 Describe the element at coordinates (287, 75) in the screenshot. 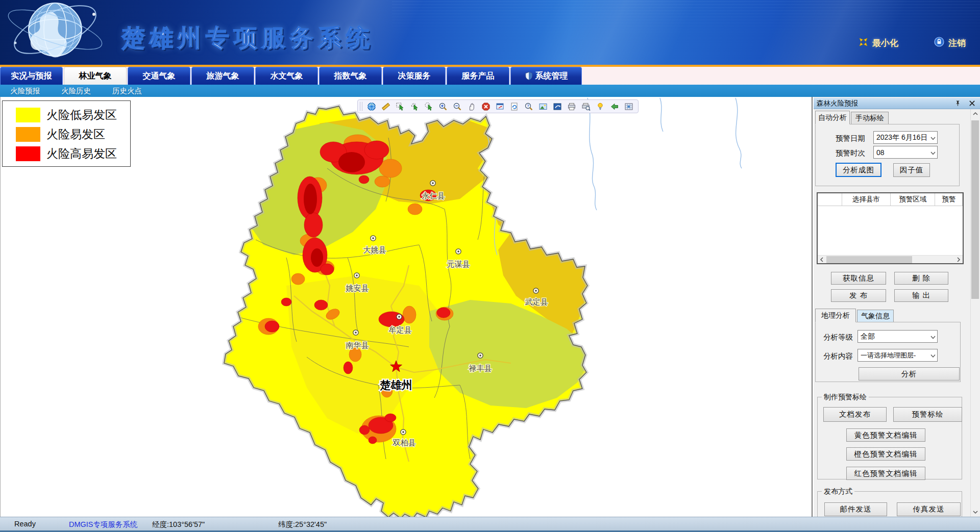

I see `nav-tab-4: 水文气象` at that location.